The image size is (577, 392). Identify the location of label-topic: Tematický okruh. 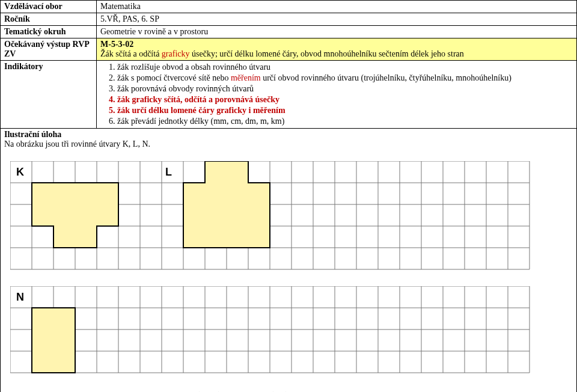
(49, 32).